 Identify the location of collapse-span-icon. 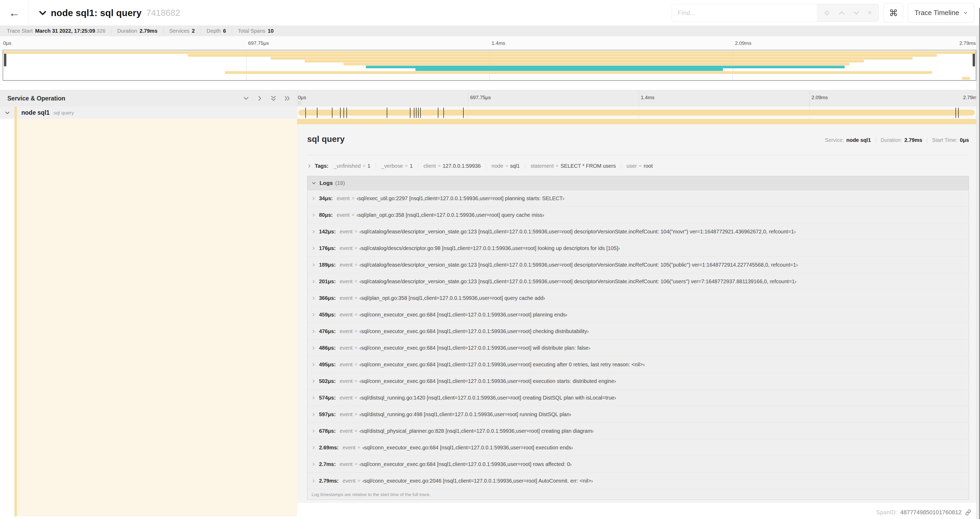
(7, 113).